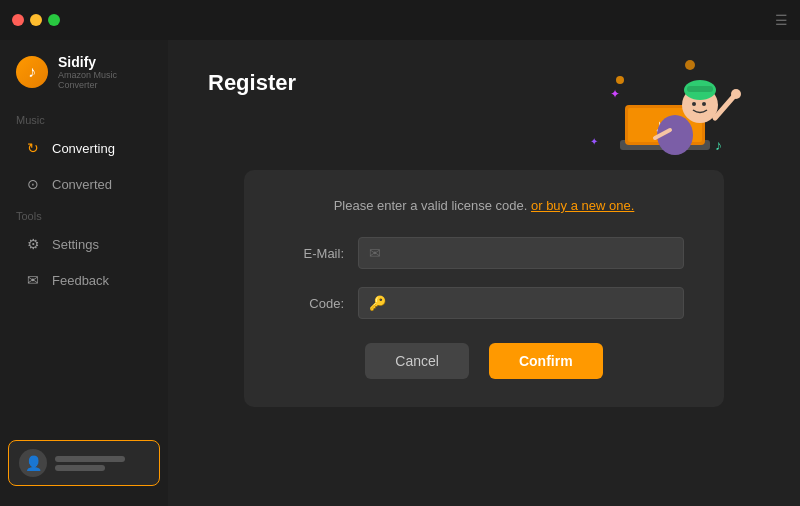  What do you see at coordinates (521, 303) in the screenshot?
I see `code-input: 🔑` at bounding box center [521, 303].